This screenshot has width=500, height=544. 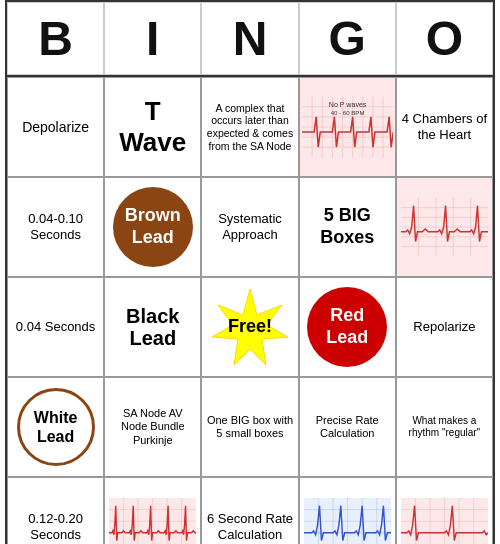 I want to click on cell-no-p-waves: No P waves 40 - 60 BPM, so click(x=348, y=127).